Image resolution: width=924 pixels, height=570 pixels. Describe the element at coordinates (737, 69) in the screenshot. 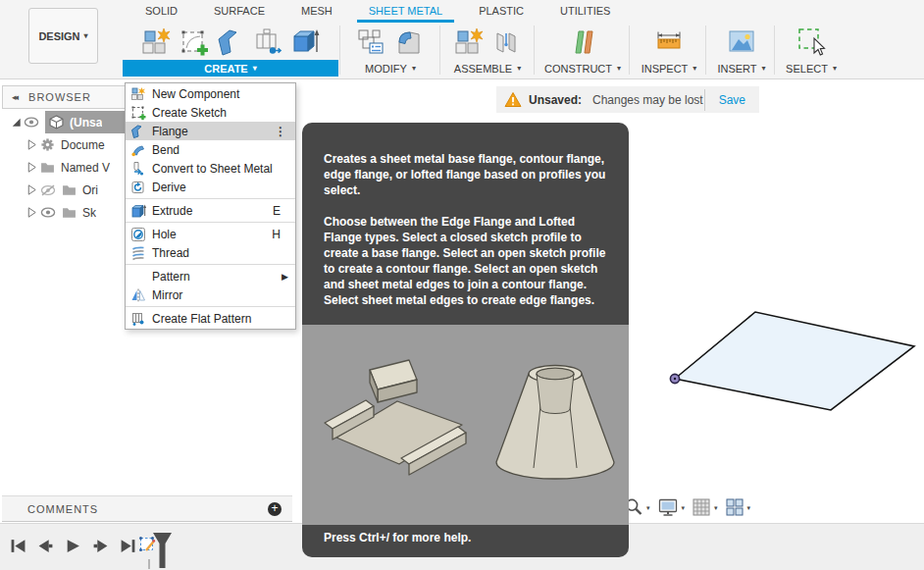

I see `insert-group-label: INSERT` at that location.